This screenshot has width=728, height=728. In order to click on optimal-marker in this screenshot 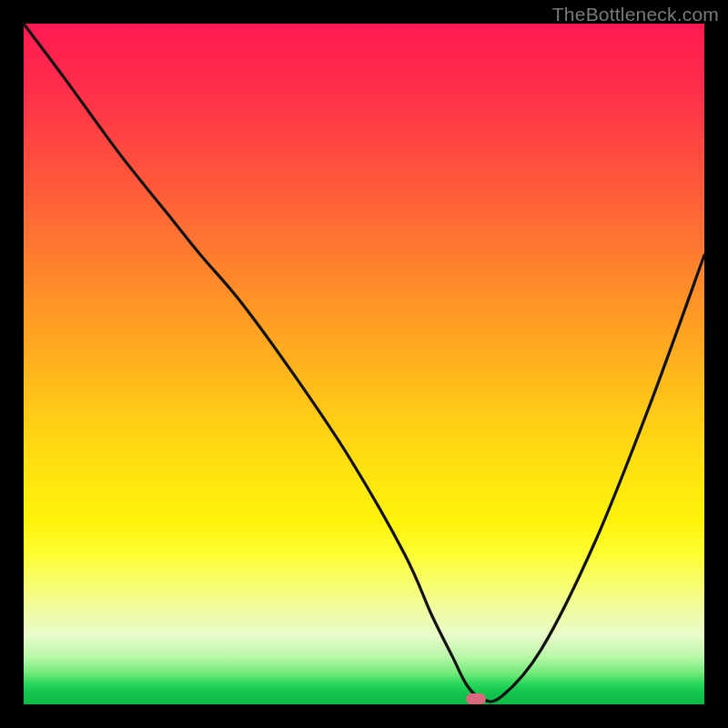, I will do `click(476, 699)`.